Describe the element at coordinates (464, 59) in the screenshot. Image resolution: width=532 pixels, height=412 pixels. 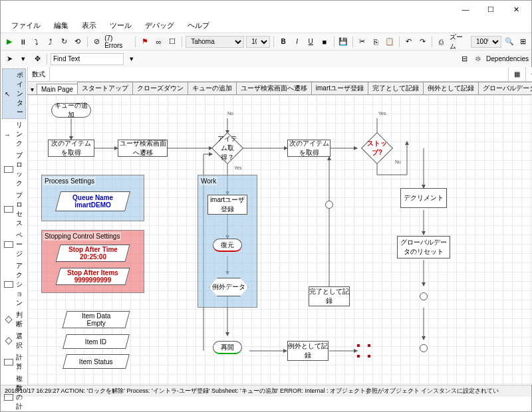
I see `tree-icon: ⊟` at that location.